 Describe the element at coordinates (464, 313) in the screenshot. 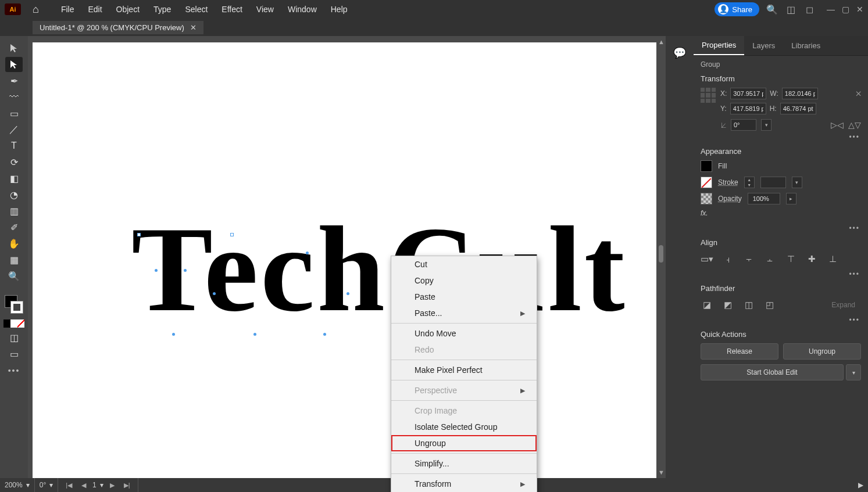

I see `ctx-paste-sub: Paste...▶` at that location.